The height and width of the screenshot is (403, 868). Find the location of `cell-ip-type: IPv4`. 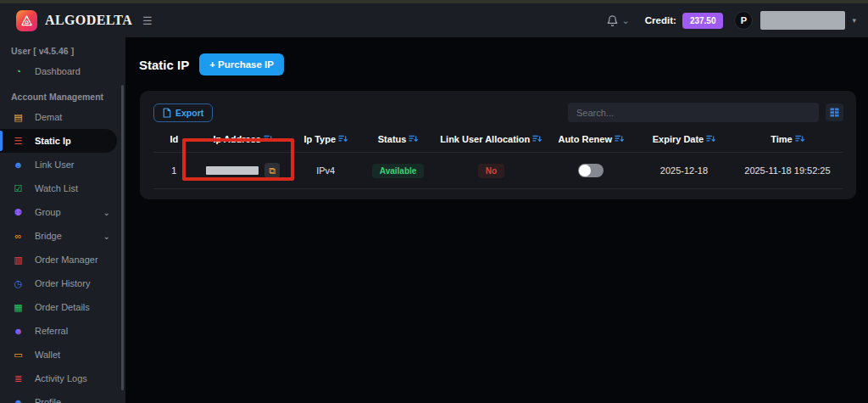

cell-ip-type: IPv4 is located at coordinates (326, 171).